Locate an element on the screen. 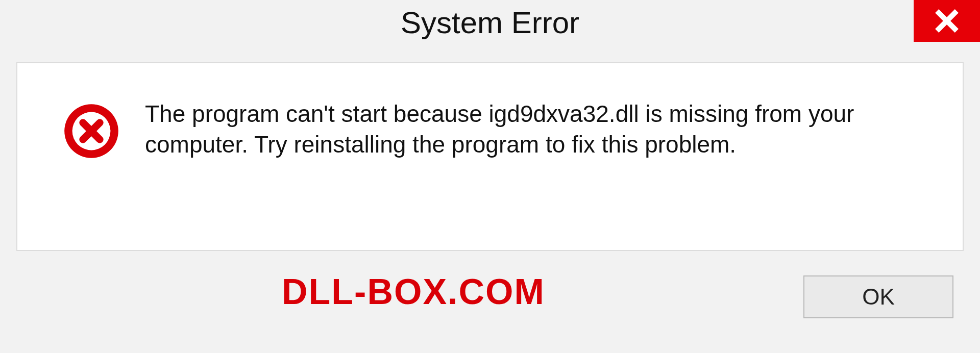  title-bar: System Error is located at coordinates (490, 24).